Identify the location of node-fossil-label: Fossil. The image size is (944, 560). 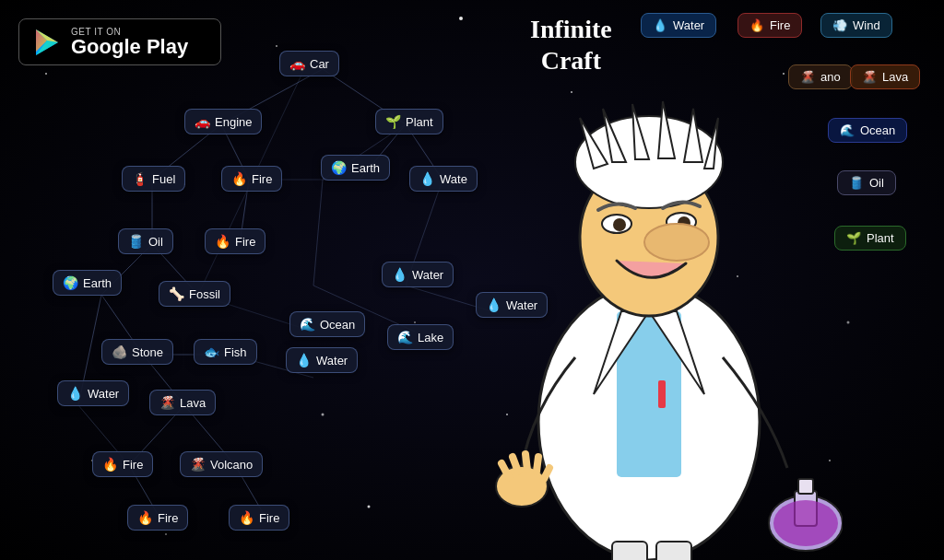
(205, 295).